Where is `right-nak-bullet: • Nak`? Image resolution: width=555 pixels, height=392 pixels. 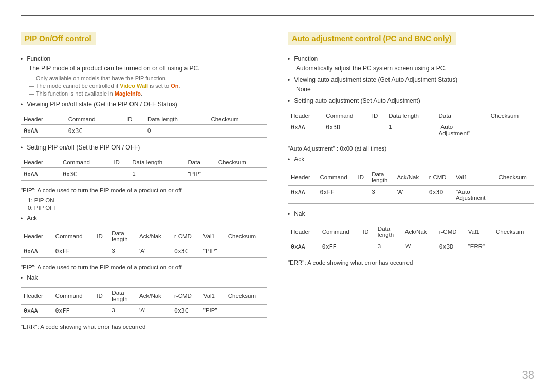 right-nak-bullet: • Nak is located at coordinates (411, 214).